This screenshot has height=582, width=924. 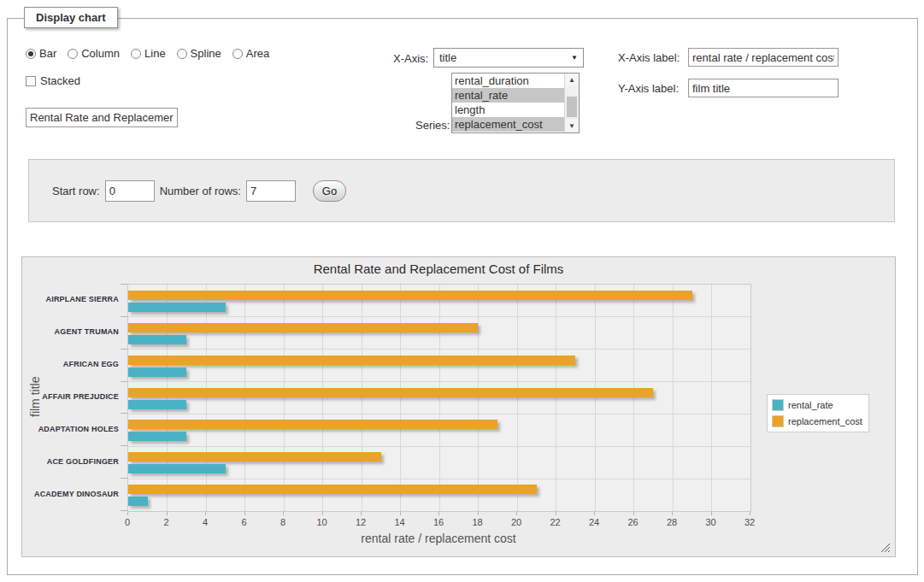 What do you see at coordinates (251, 53) in the screenshot?
I see `chart-type-option-area: Area` at bounding box center [251, 53].